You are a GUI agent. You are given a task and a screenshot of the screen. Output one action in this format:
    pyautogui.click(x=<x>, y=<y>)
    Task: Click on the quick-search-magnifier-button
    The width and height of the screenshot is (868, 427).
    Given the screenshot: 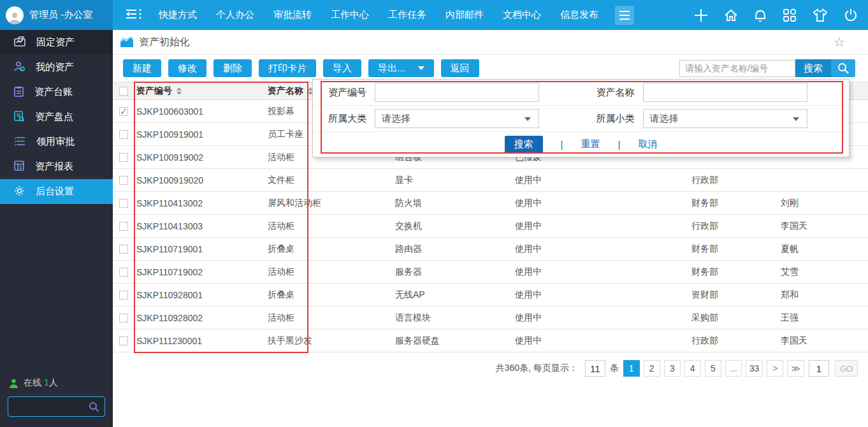 What is the action you would take?
    pyautogui.click(x=843, y=68)
    